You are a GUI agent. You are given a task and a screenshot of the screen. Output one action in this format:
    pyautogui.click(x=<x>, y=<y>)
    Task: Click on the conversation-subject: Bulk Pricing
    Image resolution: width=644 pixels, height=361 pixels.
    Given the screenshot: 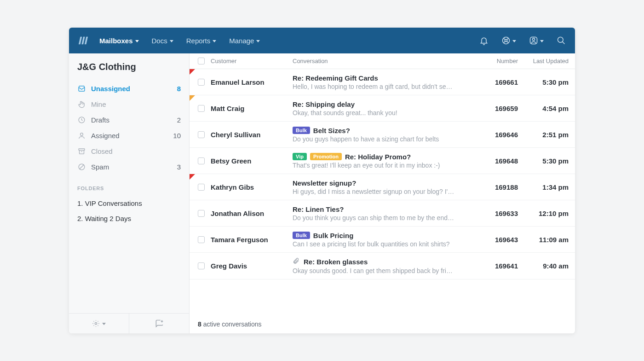 What is the action you would take?
    pyautogui.click(x=334, y=236)
    